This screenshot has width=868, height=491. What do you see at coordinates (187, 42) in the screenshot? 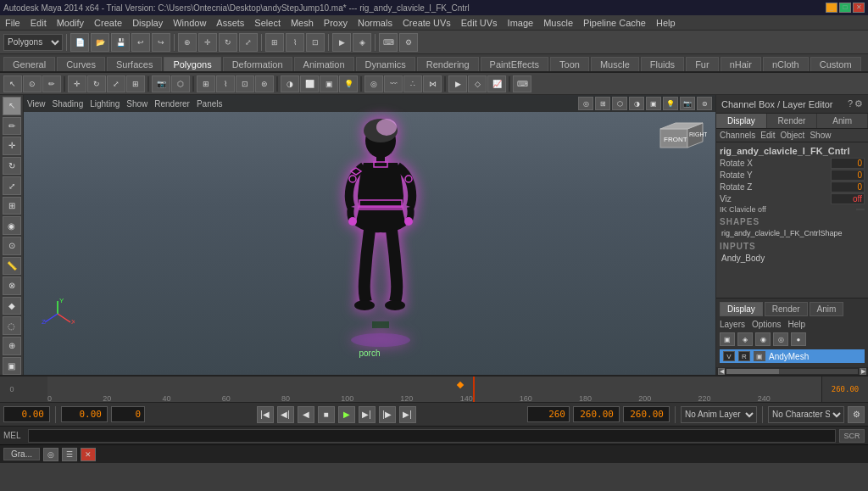
I see `tb-select: ⊕` at bounding box center [187, 42].